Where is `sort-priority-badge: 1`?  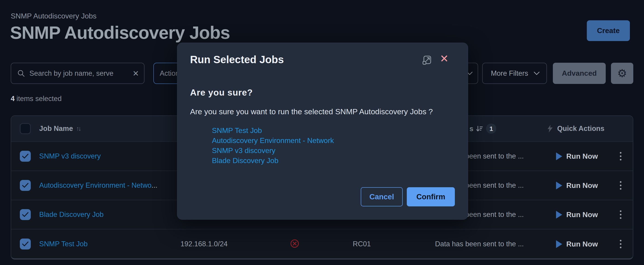 sort-priority-badge: 1 is located at coordinates (491, 129).